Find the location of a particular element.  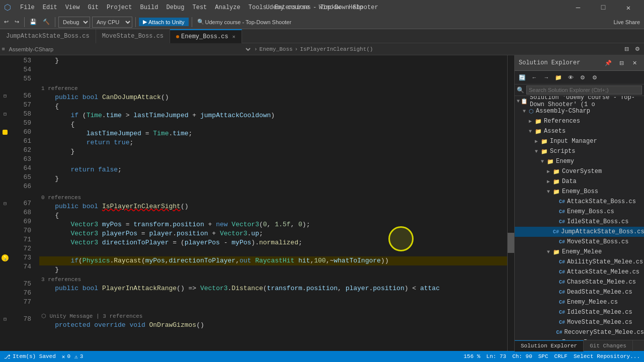

menu-git: Git is located at coordinates (93, 8).